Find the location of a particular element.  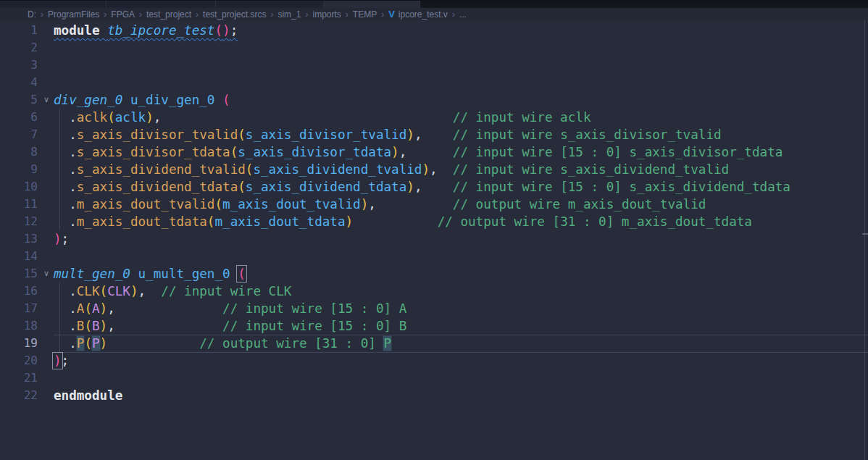

line-number-18: 18 is located at coordinates (27, 326).